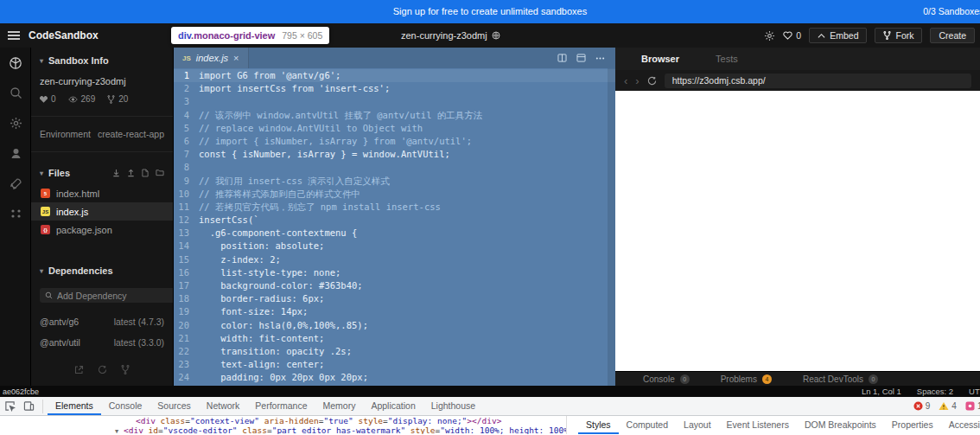 The width and height of the screenshot is (980, 435). What do you see at coordinates (394, 325) in the screenshot?
I see `code-line: 20 color: hsla(0,0%,100%,.85);` at bounding box center [394, 325].